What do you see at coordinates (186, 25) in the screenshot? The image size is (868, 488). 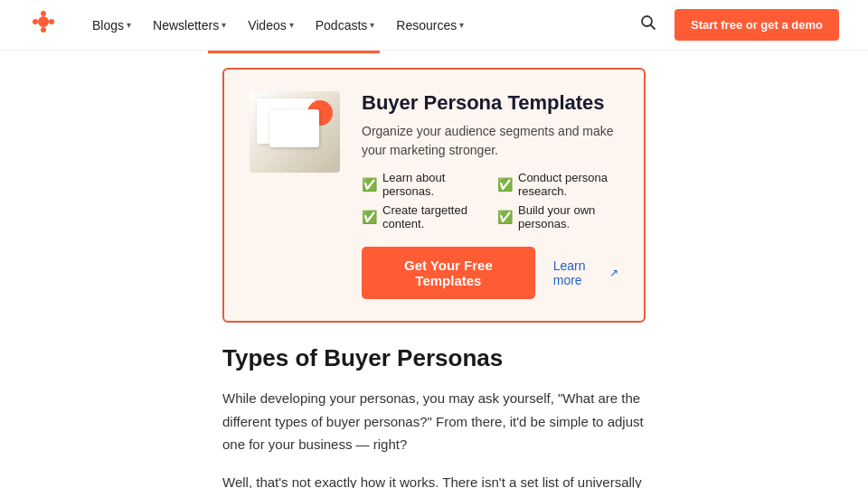 I see `nav-newsletters-label: Newsletters` at bounding box center [186, 25].